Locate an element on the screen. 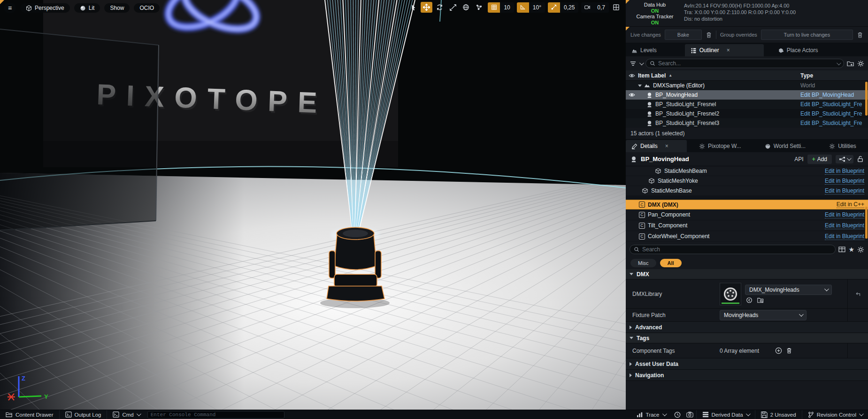 The height and width of the screenshot is (419, 868). actor-label: BP_StudioLight_Fresnel3 is located at coordinates (687, 123).